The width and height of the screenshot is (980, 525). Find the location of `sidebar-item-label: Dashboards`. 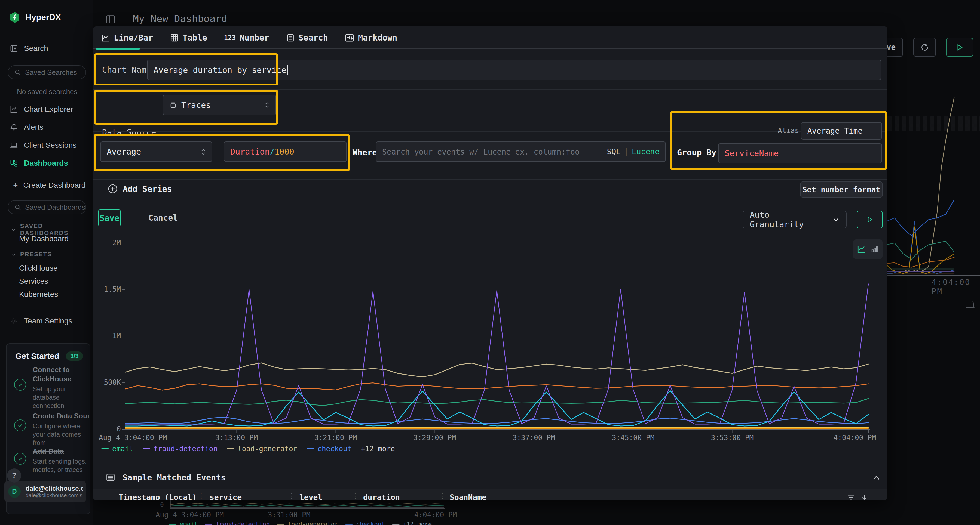

sidebar-item-label: Dashboards is located at coordinates (46, 163).